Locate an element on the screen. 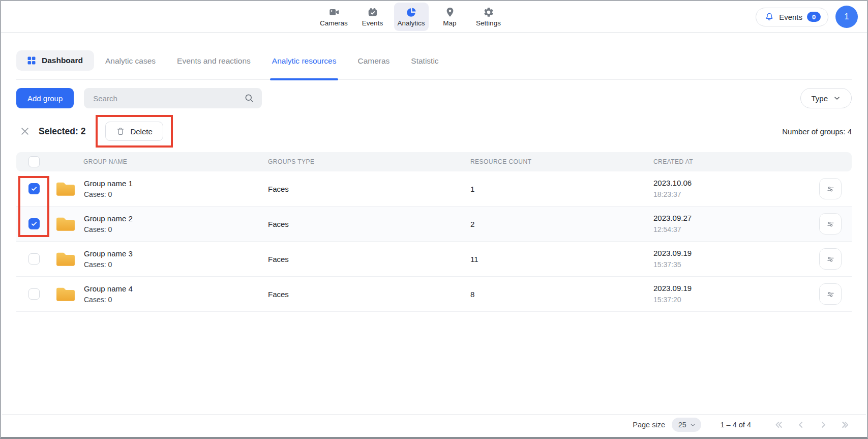 Image resolution: width=868 pixels, height=439 pixels. pagination-bar: Page size 25 1 – 4 of 4 is located at coordinates (434, 424).